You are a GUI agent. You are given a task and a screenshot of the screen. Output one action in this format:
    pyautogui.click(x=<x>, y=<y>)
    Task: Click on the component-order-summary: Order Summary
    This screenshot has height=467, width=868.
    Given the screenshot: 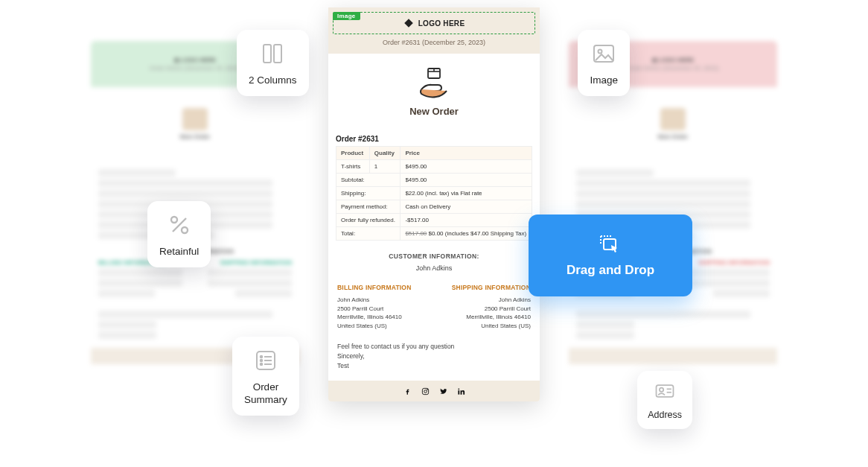 What is the action you would take?
    pyautogui.click(x=266, y=376)
    